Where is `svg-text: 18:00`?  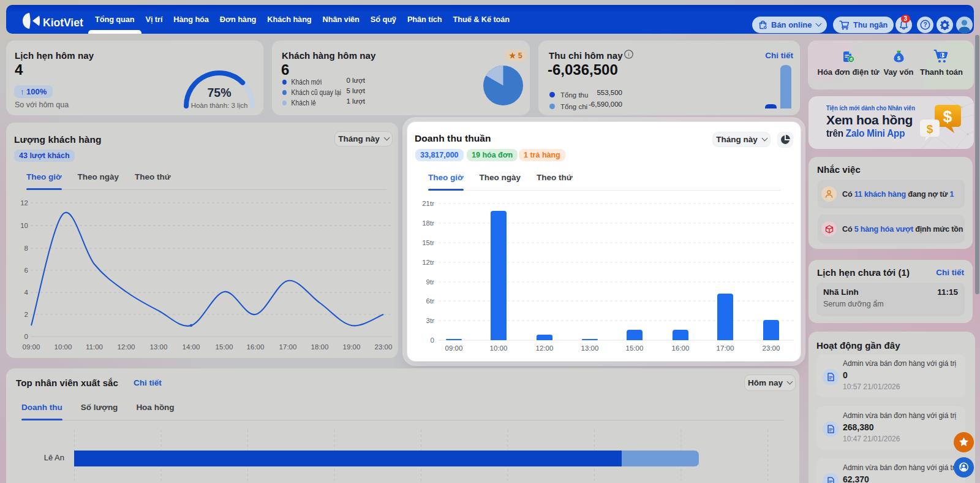 svg-text: 18:00 is located at coordinates (320, 347).